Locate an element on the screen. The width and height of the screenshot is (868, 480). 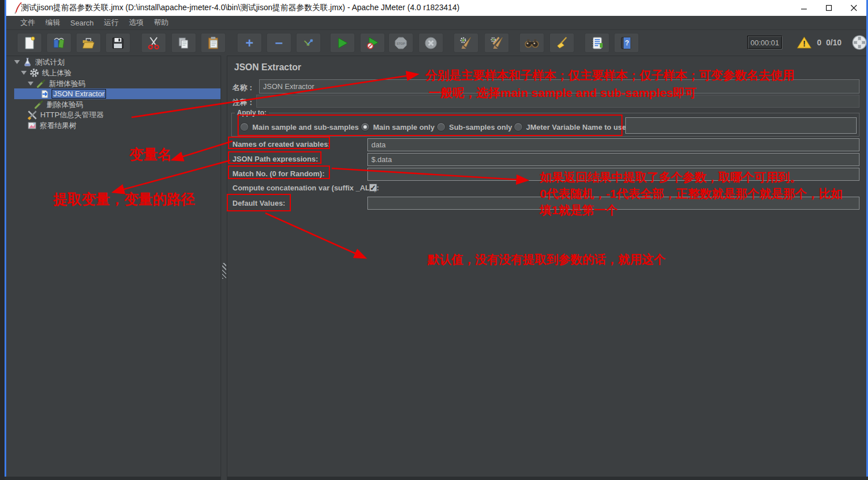
annotation-box-default-label is located at coordinates (259, 203).